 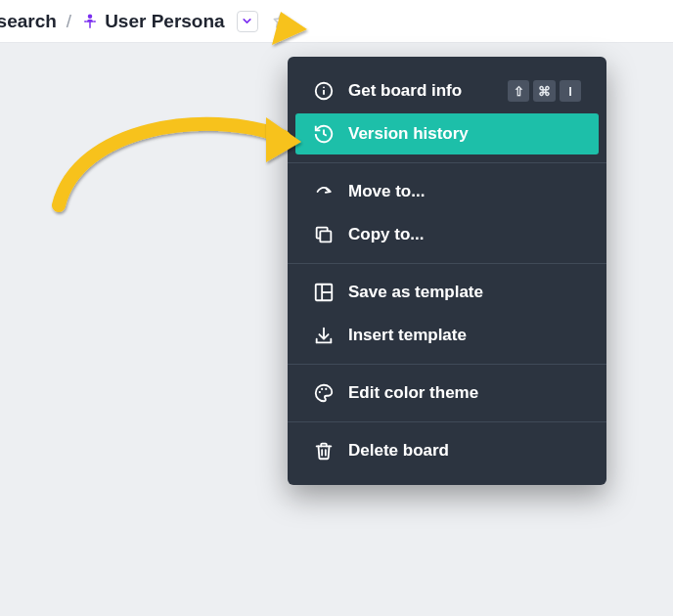 What do you see at coordinates (324, 393) in the screenshot?
I see `palette-icon` at bounding box center [324, 393].